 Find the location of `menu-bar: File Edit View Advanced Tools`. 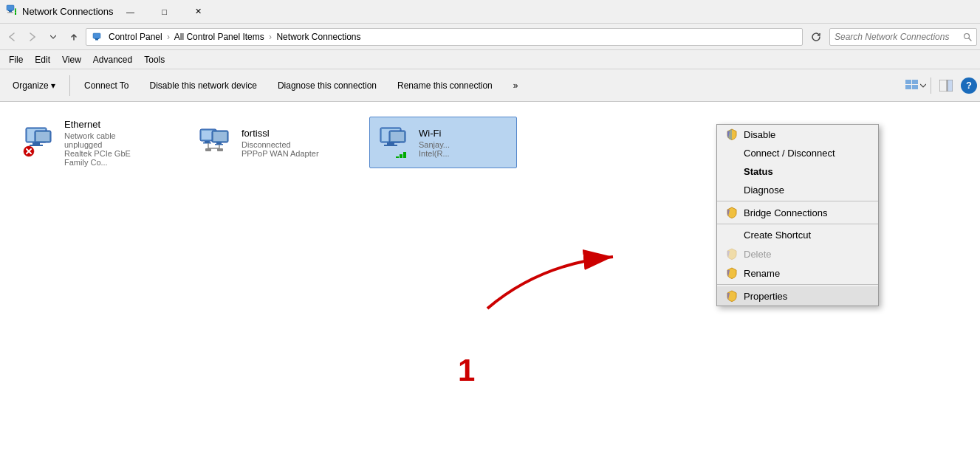

menu-bar: File Edit View Advanced Tools is located at coordinates (490, 60).